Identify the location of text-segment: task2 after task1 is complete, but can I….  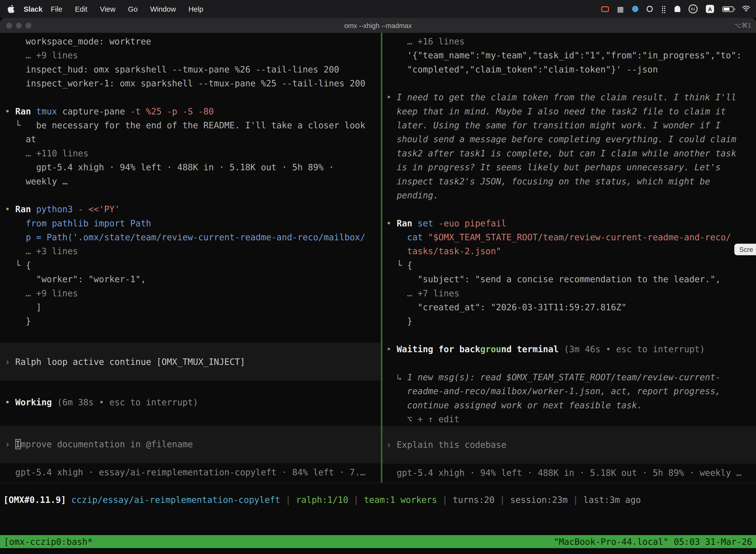
(561, 153).